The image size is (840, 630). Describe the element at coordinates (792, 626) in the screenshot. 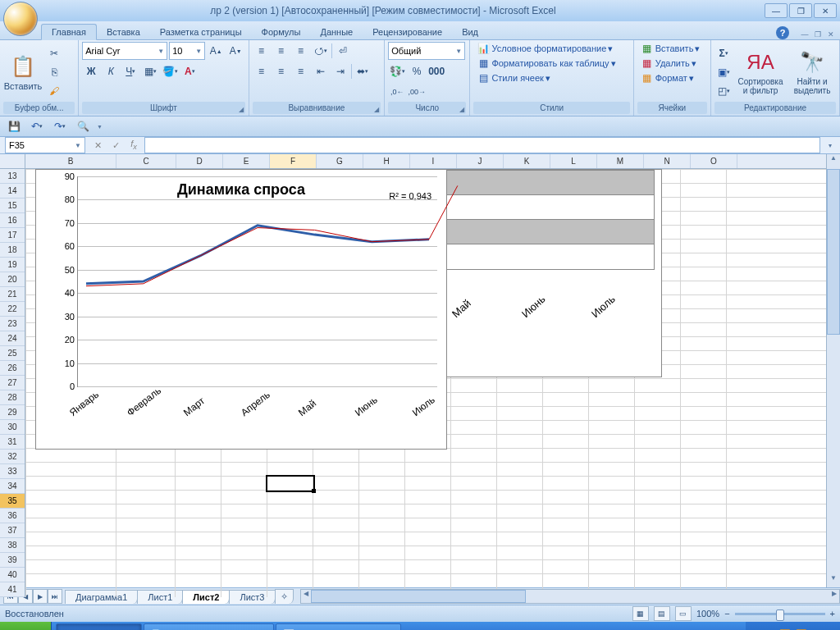

I see `system-tray: RU ◆ 📶 📶 20:44` at that location.